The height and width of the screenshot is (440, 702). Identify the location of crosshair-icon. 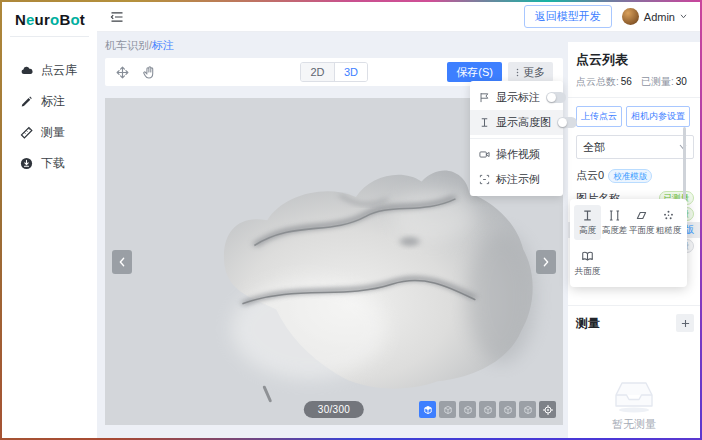
(548, 410).